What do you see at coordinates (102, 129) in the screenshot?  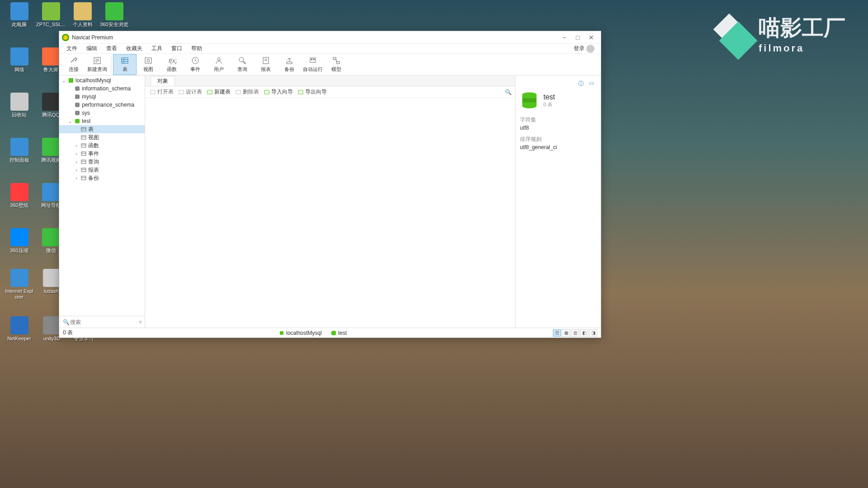 I see `tree-item-table: 表` at bounding box center [102, 129].